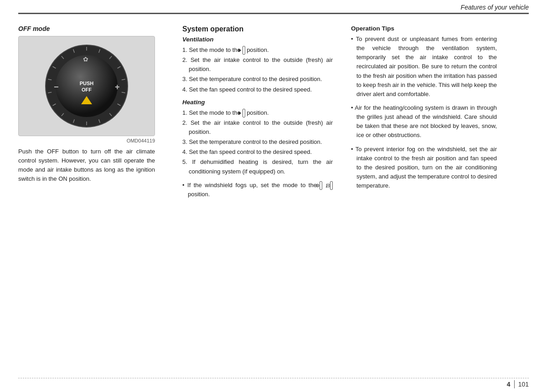 Image resolution: width=547 pixels, height=392 pixels. I want to click on tip-item-2: Air for the heating/cooling system is dr…, so click(424, 122).